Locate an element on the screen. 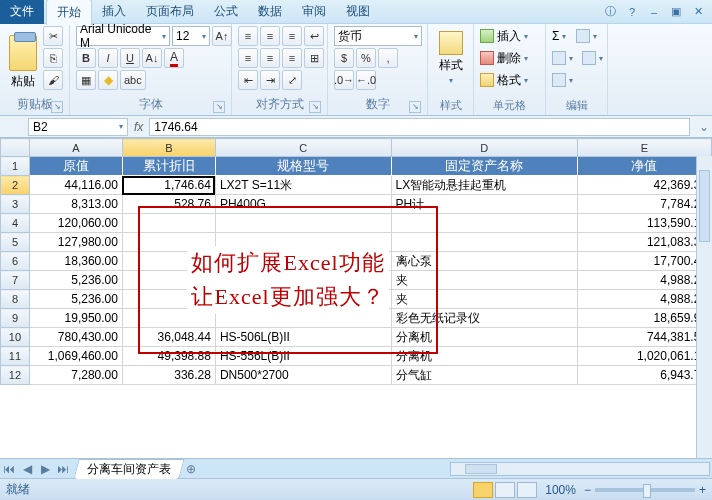 This screenshot has height=500, width=712. align-bottom-button: ≡ is located at coordinates (292, 36).